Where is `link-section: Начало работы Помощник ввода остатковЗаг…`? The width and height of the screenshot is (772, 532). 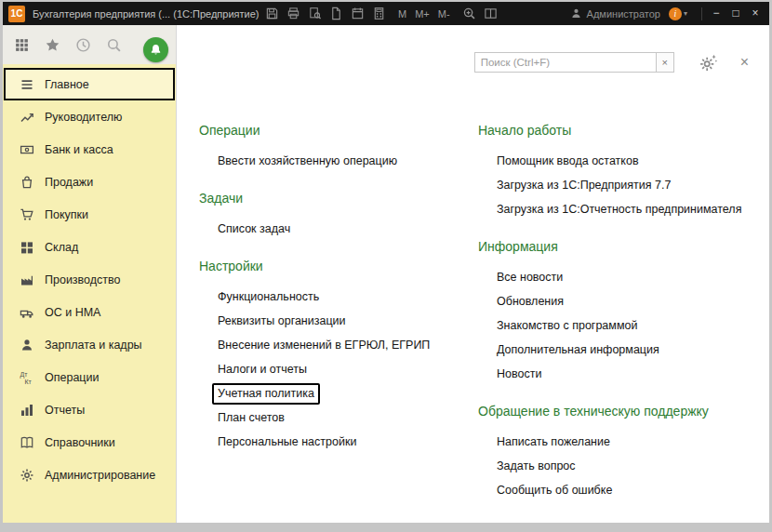
link-section: Начало работы Помощник ввода остатковЗаг… is located at coordinates (619, 170).